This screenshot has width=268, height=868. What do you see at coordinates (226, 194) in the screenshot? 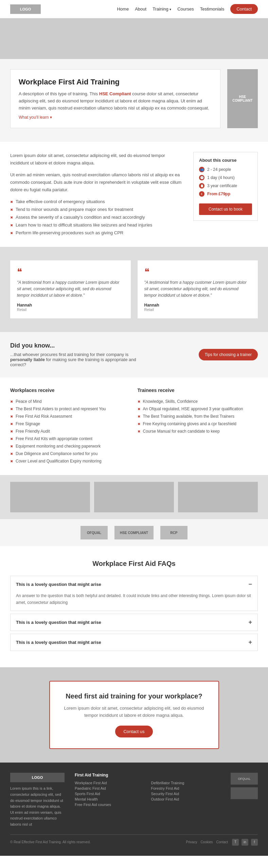
I see `about-price: £ From £79pp` at bounding box center [226, 194].